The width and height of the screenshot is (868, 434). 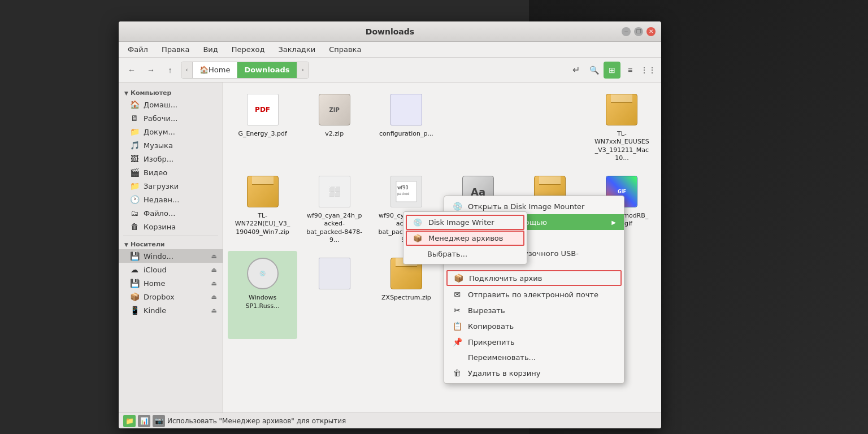 What do you see at coordinates (465, 238) in the screenshot?
I see `submenu-archive-manager: 📦 Менеджер архивов` at bounding box center [465, 238].